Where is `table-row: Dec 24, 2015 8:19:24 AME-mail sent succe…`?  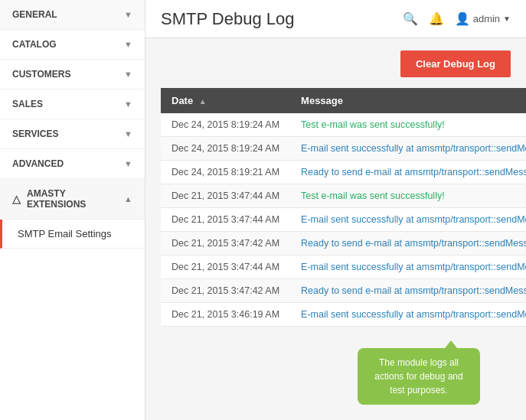 table-row: Dec 24, 2015 8:19:24 AME-mail sent succe… is located at coordinates (343, 148).